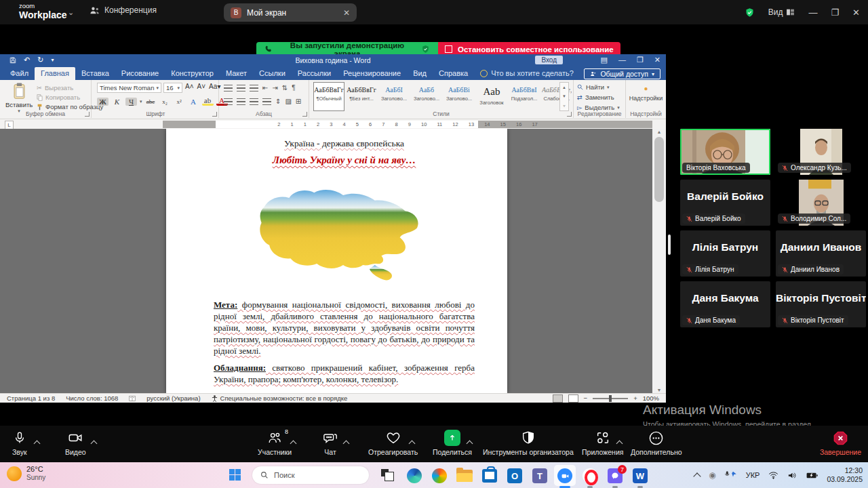 The height and width of the screenshot is (488, 868). I want to click on participant-tile: Лілія Батрун Лілія Батрун, so click(726, 253).